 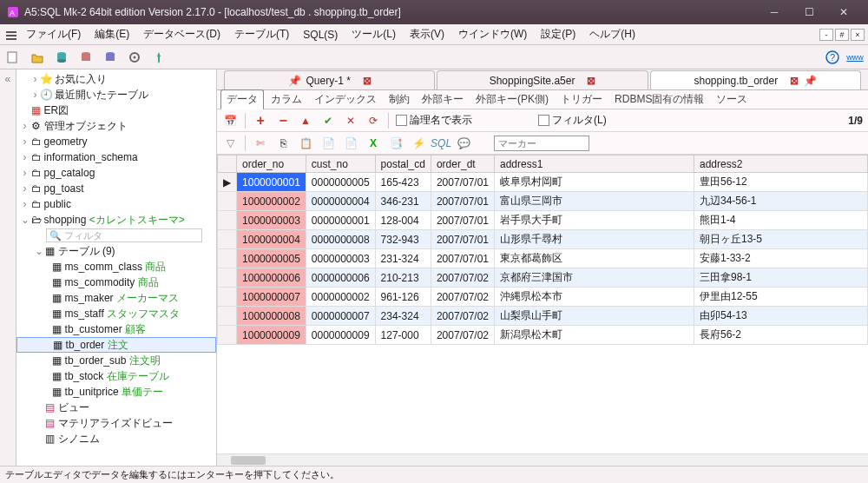 I want to click on help-icon: ?, so click(x=832, y=57).